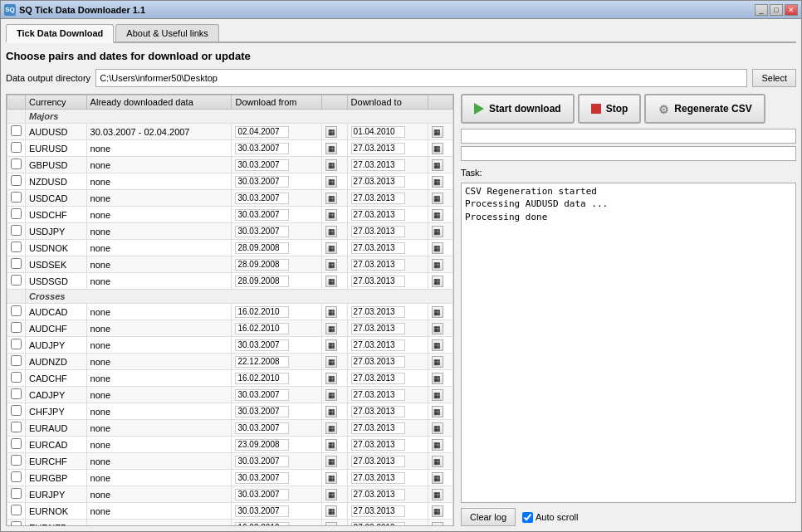  What do you see at coordinates (704, 109) in the screenshot?
I see `regenerate-csv-button: ⚙ Regenerate CSV` at bounding box center [704, 109].